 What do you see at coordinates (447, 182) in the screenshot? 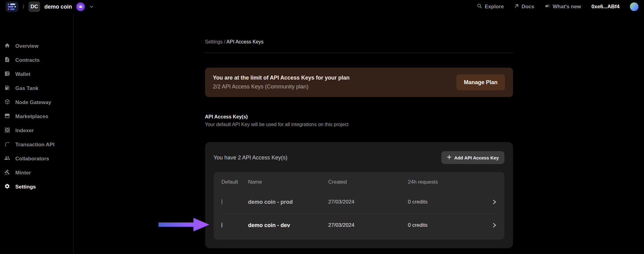
I see `header-24h-requests: 24h requests` at bounding box center [447, 182].